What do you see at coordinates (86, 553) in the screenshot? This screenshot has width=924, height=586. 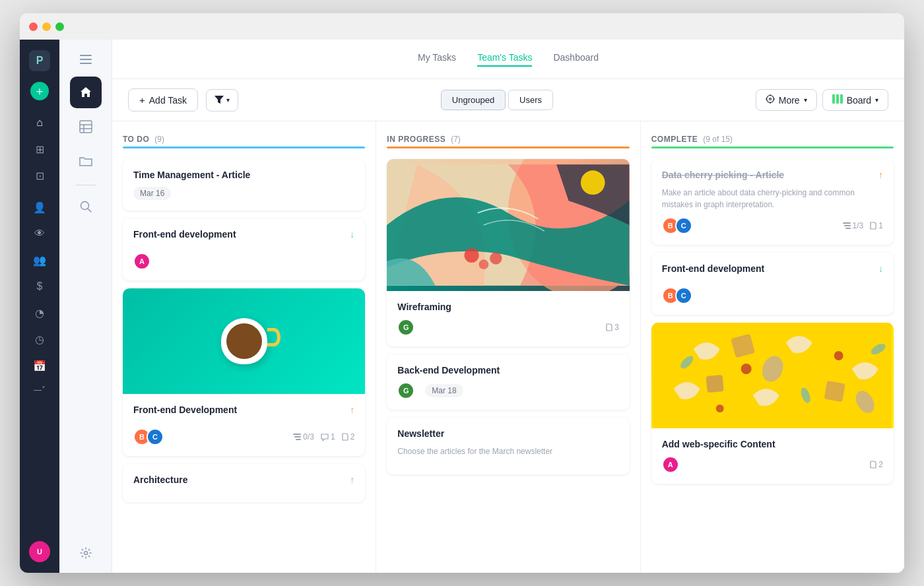 I see `sidebar-item-settings` at bounding box center [86, 553].